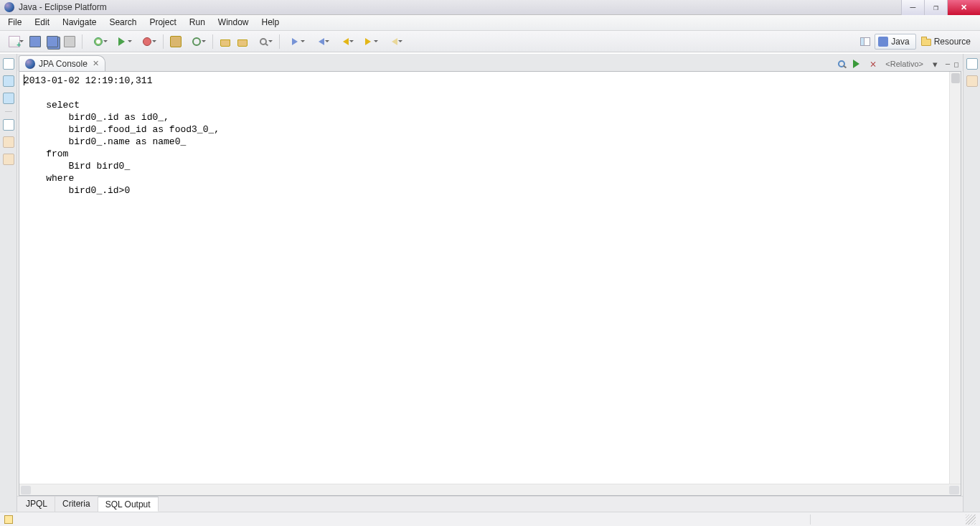  I want to click on magnifier-icon, so click(842, 64).